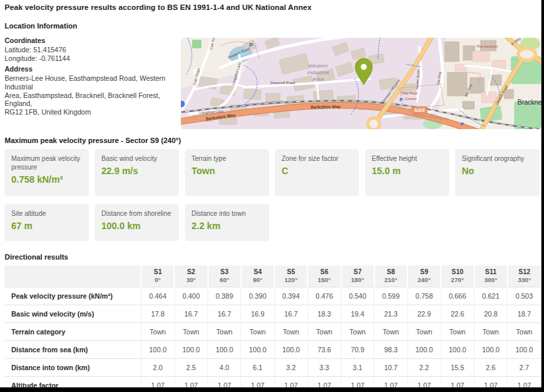 The height and width of the screenshot is (392, 544). What do you see at coordinates (91, 113) in the screenshot?
I see `address-line: RG12 1FB, United Kingdom` at bounding box center [91, 113].